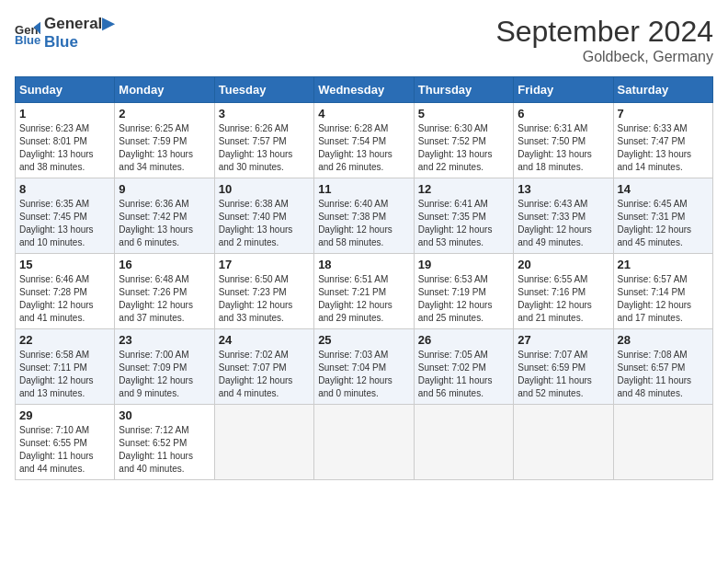 Image resolution: width=728 pixels, height=563 pixels. What do you see at coordinates (164, 148) in the screenshot?
I see `day-info: Sunrise: 6:25 AM Sunset: 7:59 PM Dayligh…` at bounding box center [164, 148].